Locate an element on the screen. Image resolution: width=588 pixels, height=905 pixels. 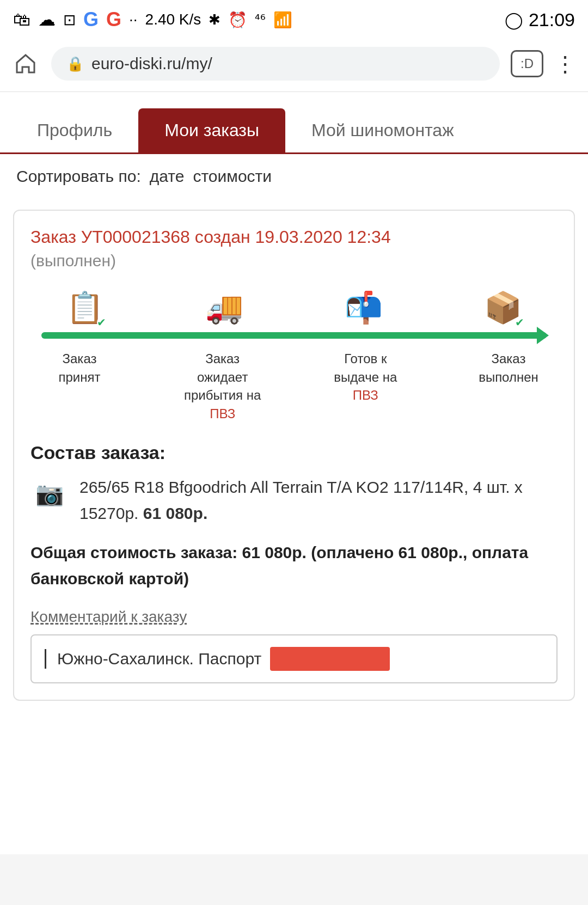
battery-icon: ◯ is located at coordinates (514, 20).